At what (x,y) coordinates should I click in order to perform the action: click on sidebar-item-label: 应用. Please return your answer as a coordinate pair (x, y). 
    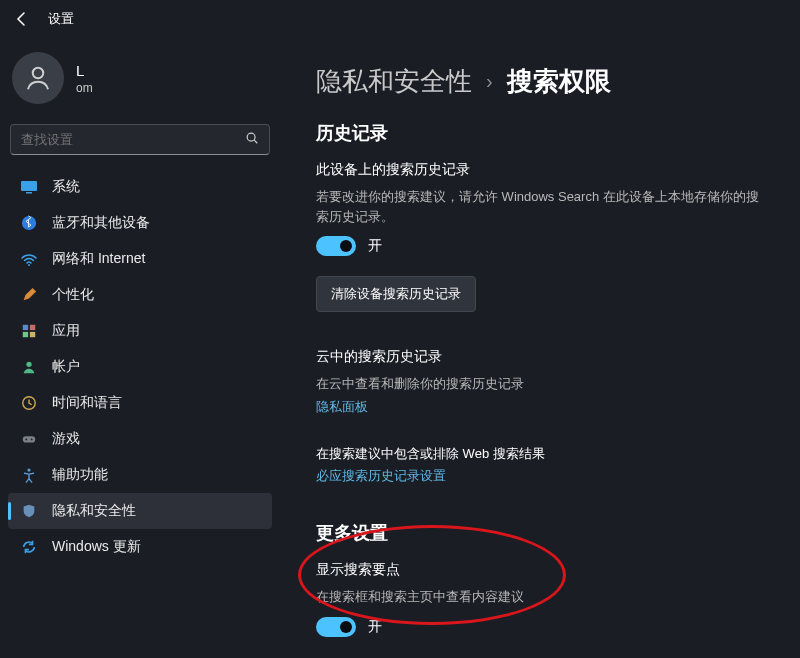
    Looking at the image, I should click on (66, 331).